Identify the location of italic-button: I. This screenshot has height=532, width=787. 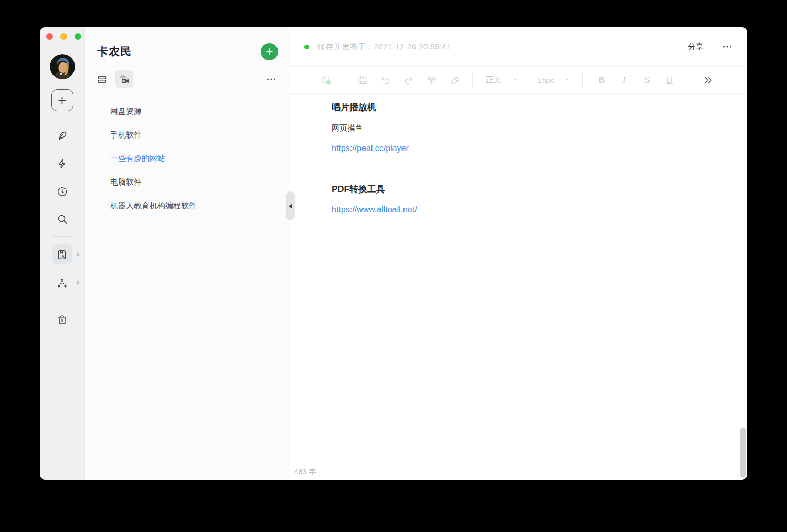
(624, 80).